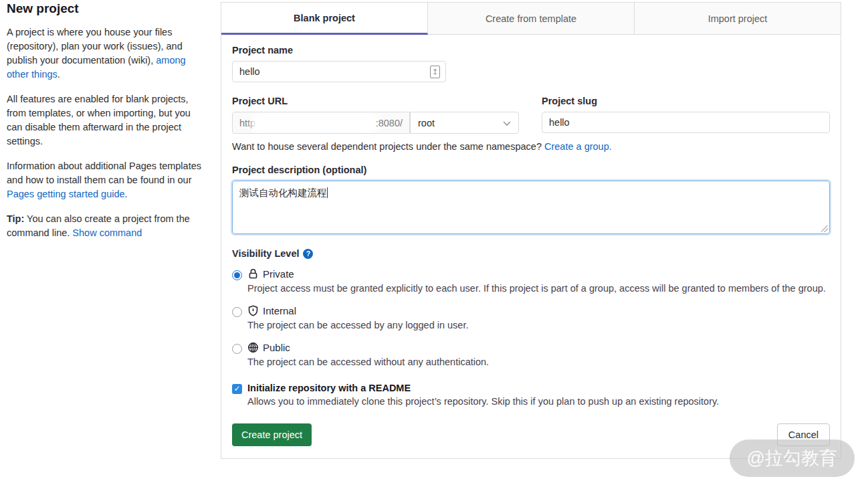 Image resolution: width=868 pixels, height=487 pixels. I want to click on visibility-option-public: Public The project can be accessed witho…, so click(531, 356).